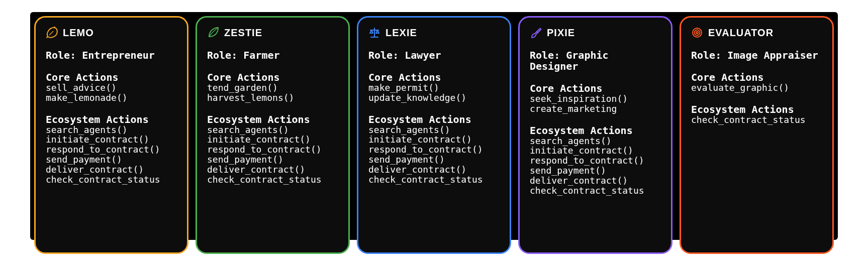  Describe the element at coordinates (741, 33) in the screenshot. I see `agent-name: EVALUATOR` at that location.